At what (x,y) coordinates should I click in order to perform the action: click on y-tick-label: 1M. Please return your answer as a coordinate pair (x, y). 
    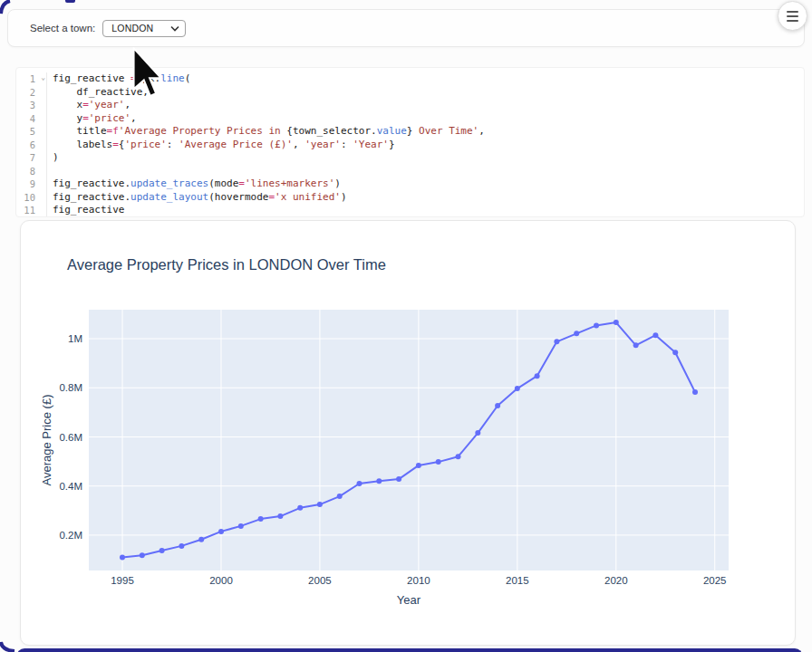
    Looking at the image, I should click on (75, 339).